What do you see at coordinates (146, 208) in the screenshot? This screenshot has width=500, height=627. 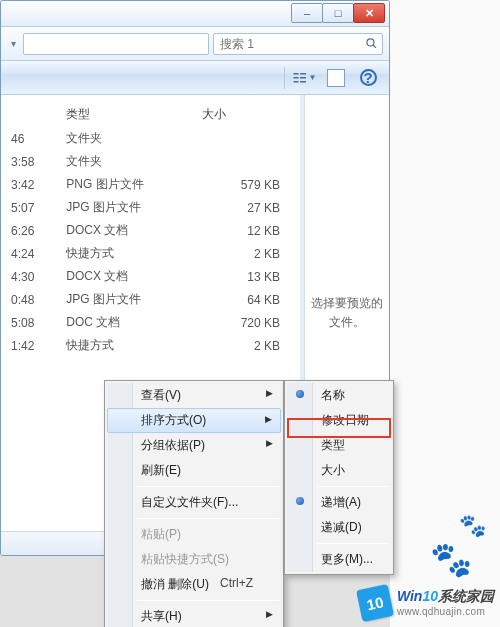 I see `table-row: 5:07JPG 图片文件27 KB` at bounding box center [146, 208].